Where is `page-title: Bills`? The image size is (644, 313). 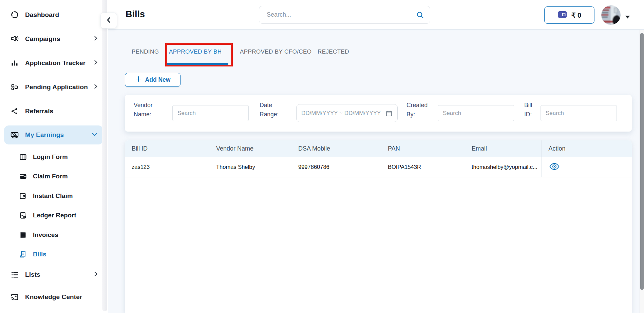
page-title: Bills is located at coordinates (135, 14).